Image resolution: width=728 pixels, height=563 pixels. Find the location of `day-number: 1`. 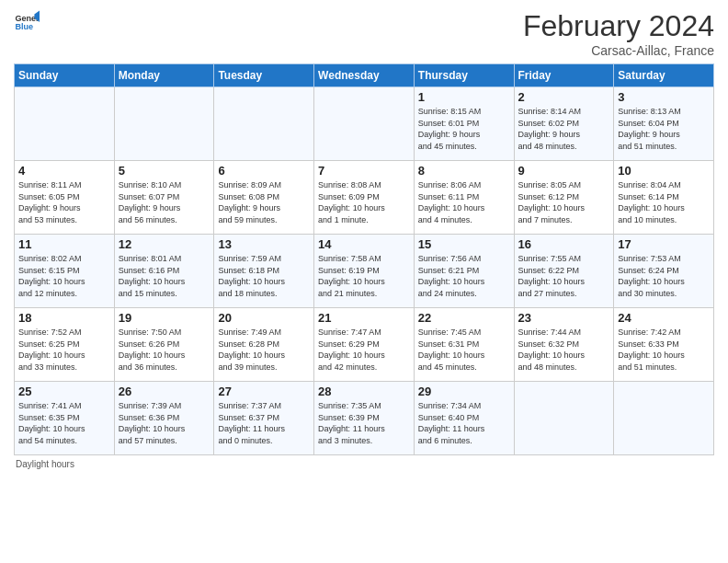

day-number: 1 is located at coordinates (464, 98).